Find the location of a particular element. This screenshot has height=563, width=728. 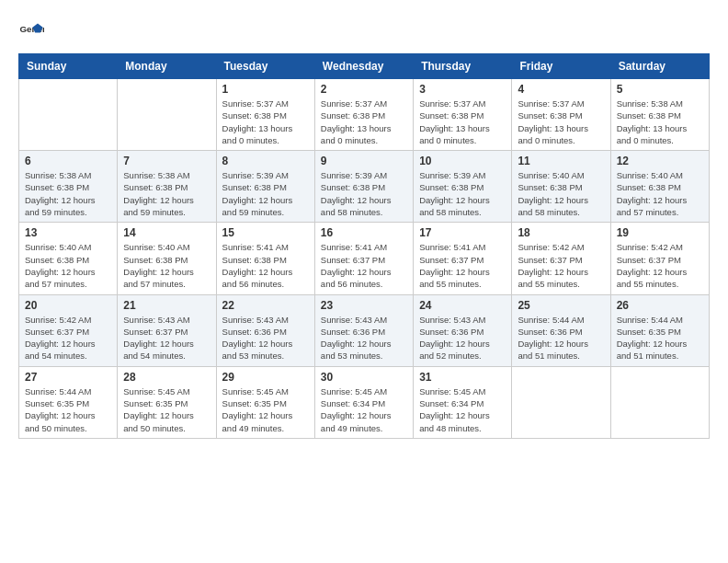

calendar-cell: 5Sunrise: 5:38 AMSunset: 6:38 PMDaylight… is located at coordinates (660, 115).